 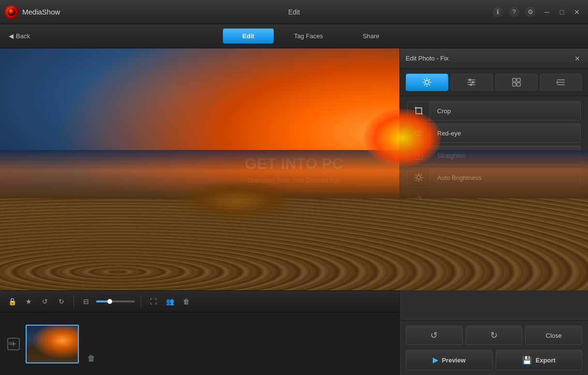 I want to click on app-name: MediaShow, so click(x=257, y=12).